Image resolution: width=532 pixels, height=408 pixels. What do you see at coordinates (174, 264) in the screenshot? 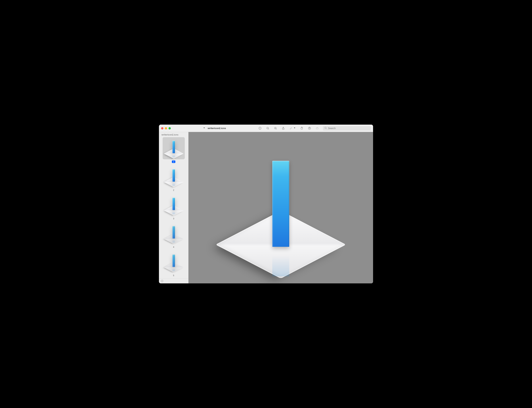
I see `thumbnail: 5` at bounding box center [174, 264].